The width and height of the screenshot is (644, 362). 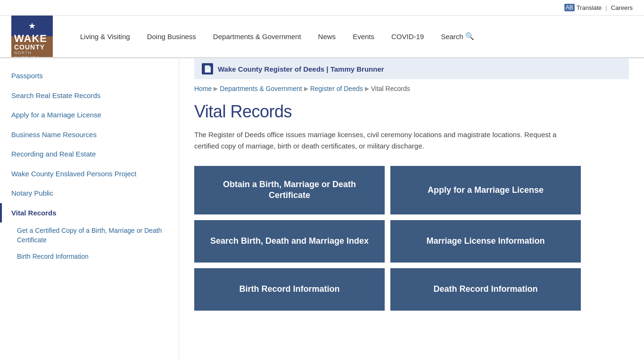 I want to click on sidebar-sub-birth-record: Birth Record Information, so click(x=90, y=257).